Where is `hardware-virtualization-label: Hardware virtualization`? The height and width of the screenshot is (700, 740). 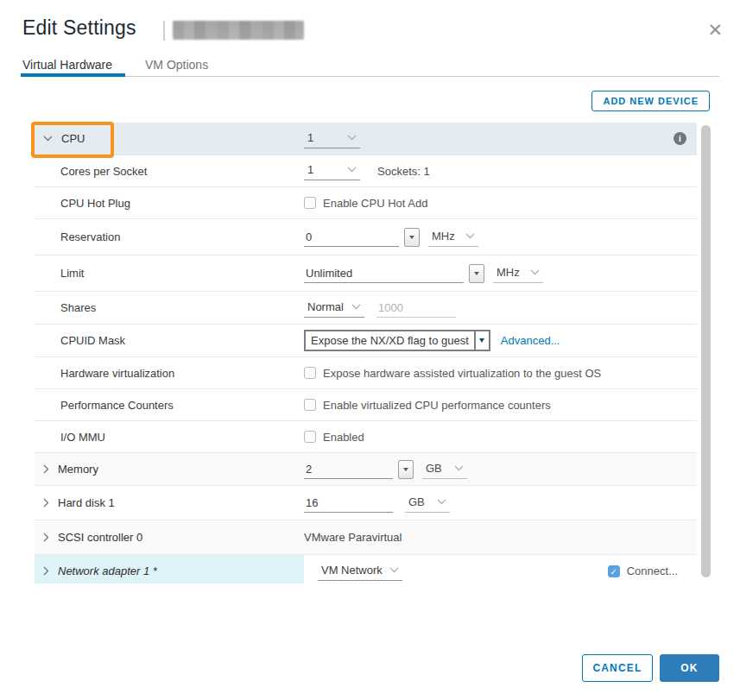 hardware-virtualization-label: Hardware virtualization is located at coordinates (169, 373).